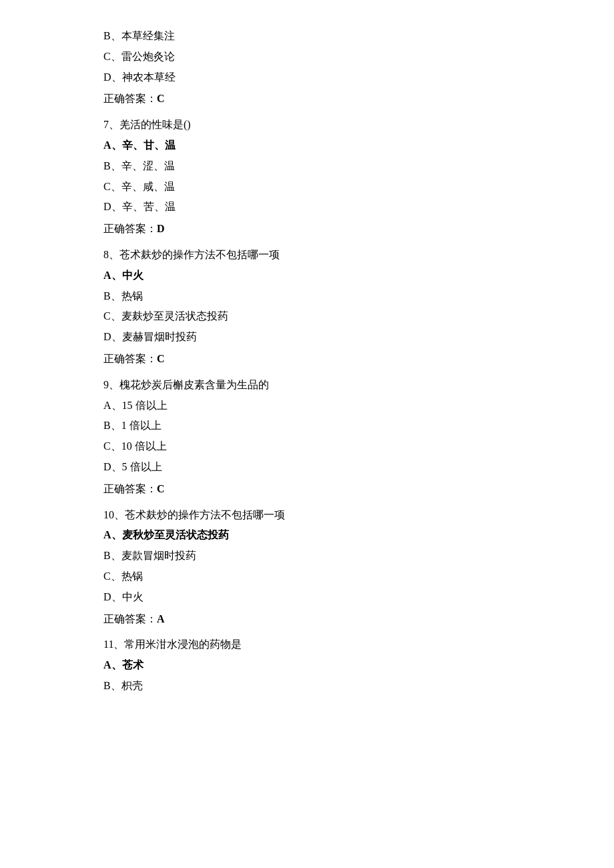 This screenshot has width=614, height=868. Describe the element at coordinates (307, 467) in the screenshot. I see `option-d-q9: D、5 倍以上` at that location.